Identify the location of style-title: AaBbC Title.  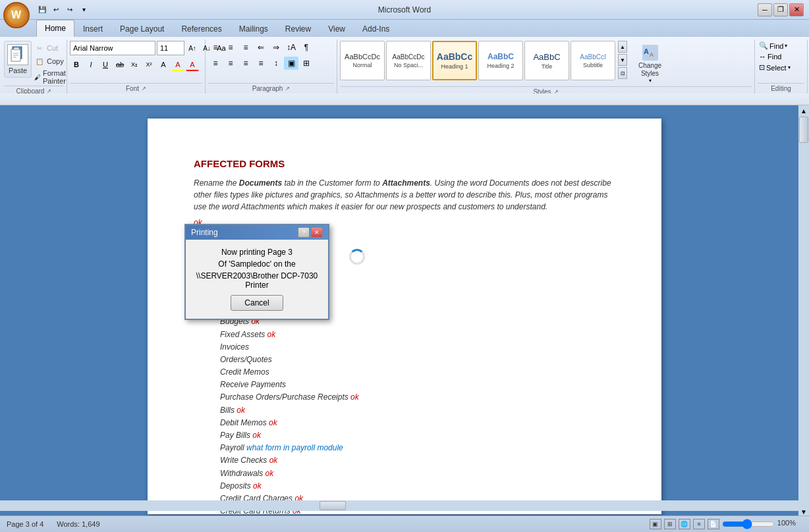
(547, 61).